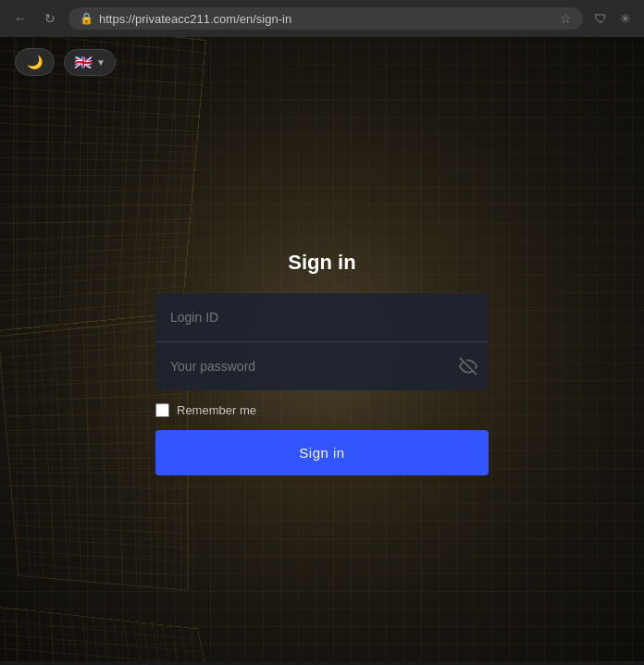 The width and height of the screenshot is (644, 665). Describe the element at coordinates (322, 18) in the screenshot. I see `browser-chrome: ← ↻ 🔒 https://privateacc211.com/en/sign-…` at that location.